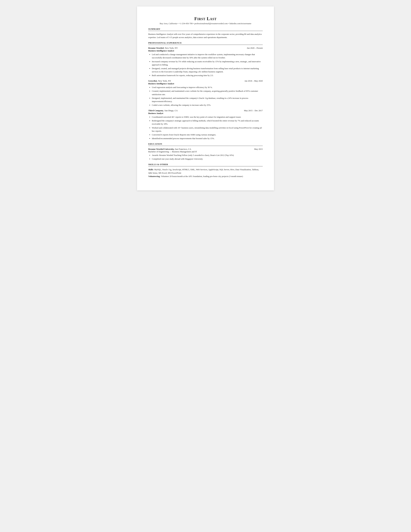  Describe the element at coordinates (206, 23) in the screenshot. I see `contact-info: Bay Area, California • +1-234-456-789 • …` at that location.